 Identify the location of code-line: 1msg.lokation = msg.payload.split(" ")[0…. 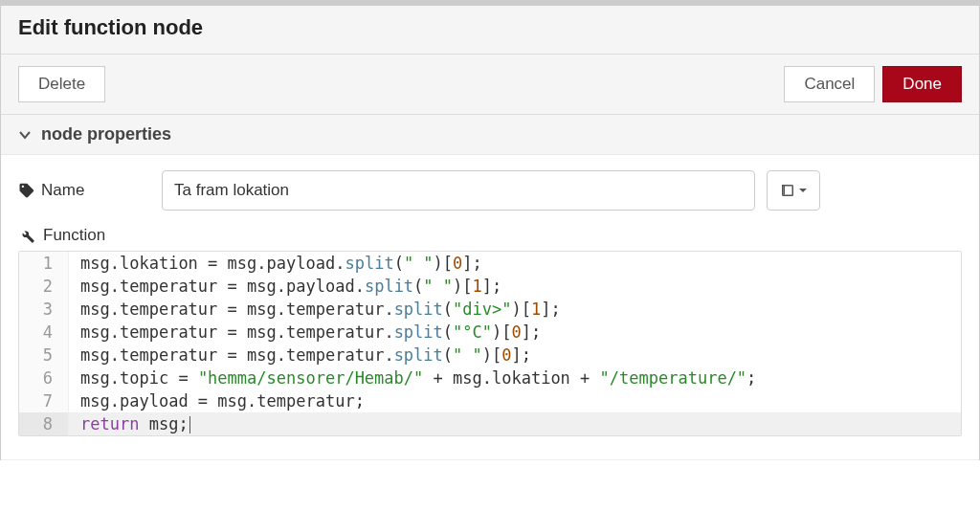
(490, 263).